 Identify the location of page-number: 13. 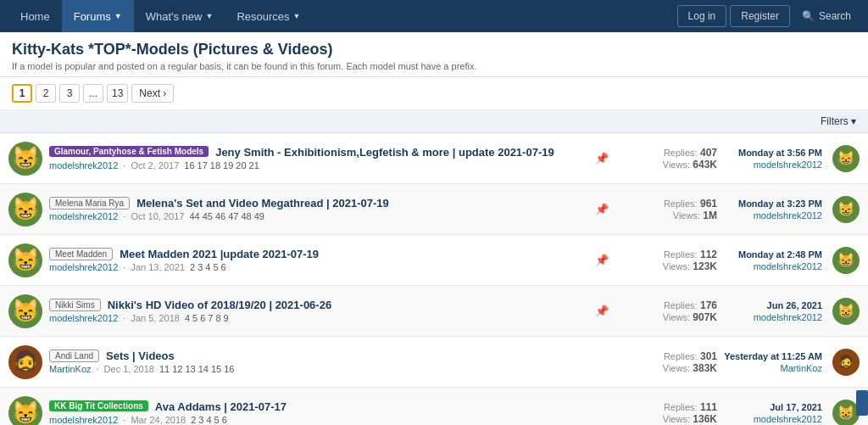
(117, 93).